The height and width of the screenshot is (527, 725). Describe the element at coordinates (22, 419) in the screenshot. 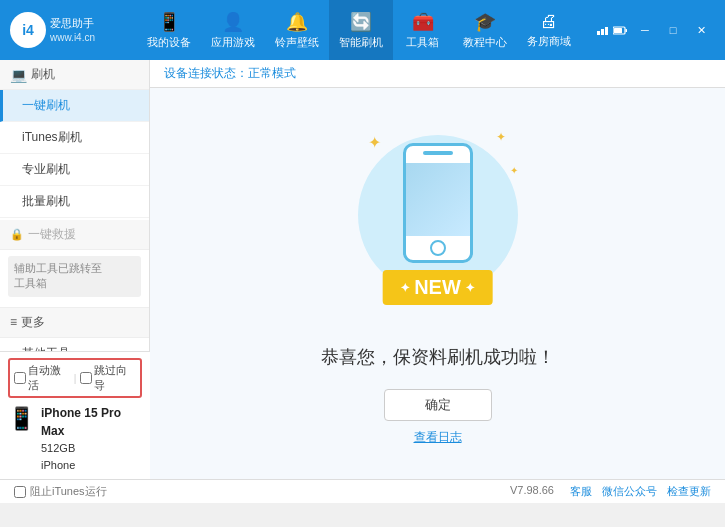

I see `device-phone-icon: 📱` at that location.